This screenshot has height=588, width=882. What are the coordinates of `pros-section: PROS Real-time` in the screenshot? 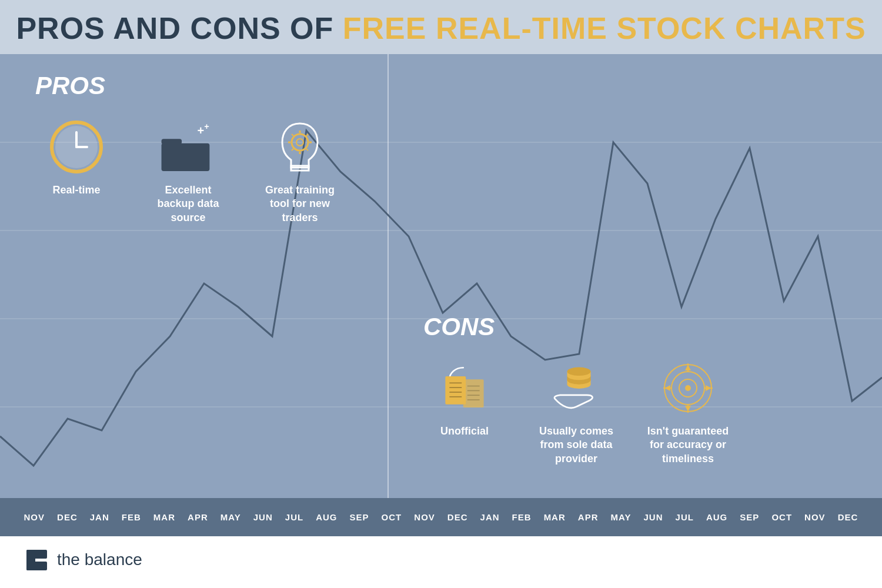 It's located at (206, 148).